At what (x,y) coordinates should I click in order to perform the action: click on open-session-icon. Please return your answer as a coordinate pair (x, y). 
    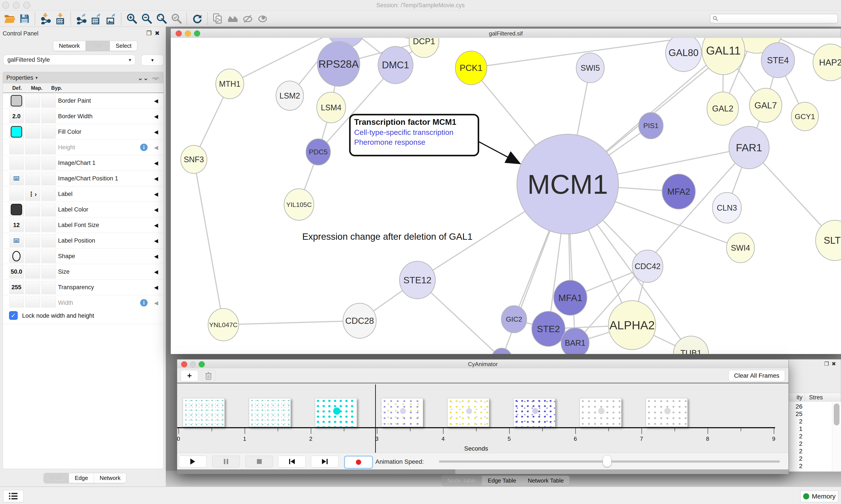
    Looking at the image, I should click on (10, 19).